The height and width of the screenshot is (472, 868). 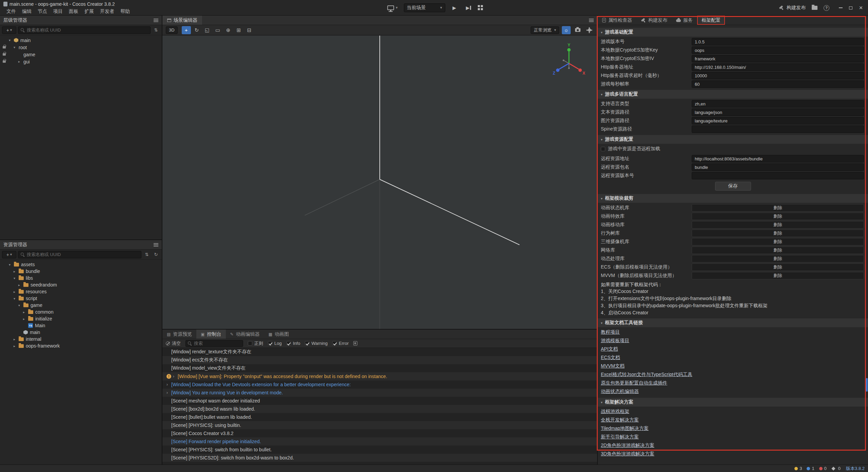 I want to click on axis-gizmo: Y X Z, so click(x=569, y=62).